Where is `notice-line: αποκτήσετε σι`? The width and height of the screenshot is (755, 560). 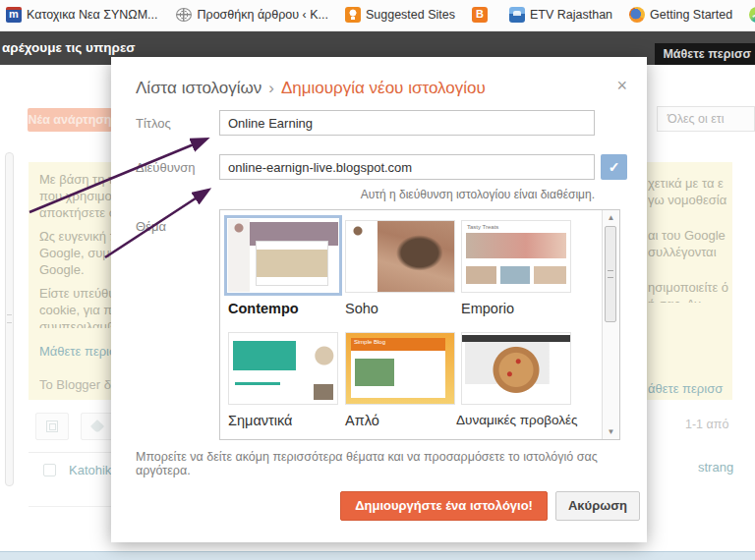 notice-line: αποκτήσετε σι is located at coordinates (76, 212).